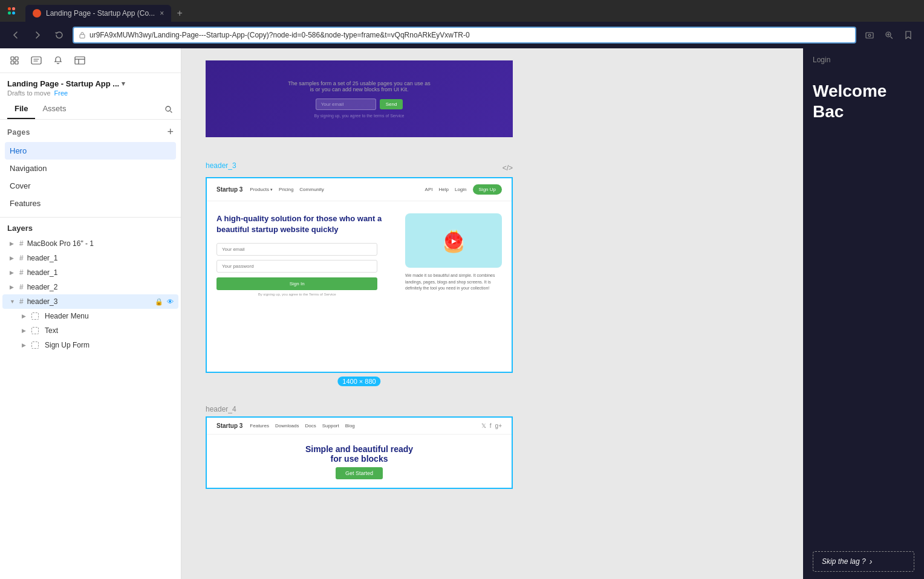 The image size is (924, 579). I want to click on header3-email-input, so click(297, 249).